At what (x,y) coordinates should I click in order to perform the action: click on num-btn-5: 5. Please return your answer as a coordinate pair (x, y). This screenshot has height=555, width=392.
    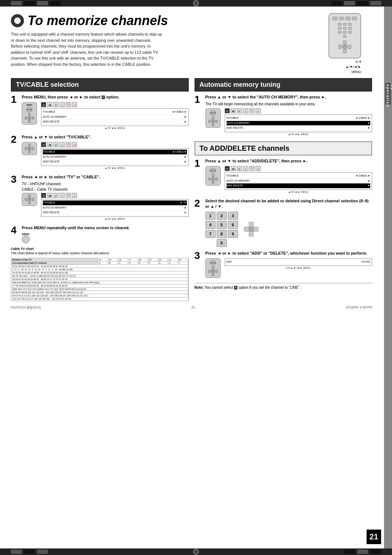
    Looking at the image, I should click on (222, 225).